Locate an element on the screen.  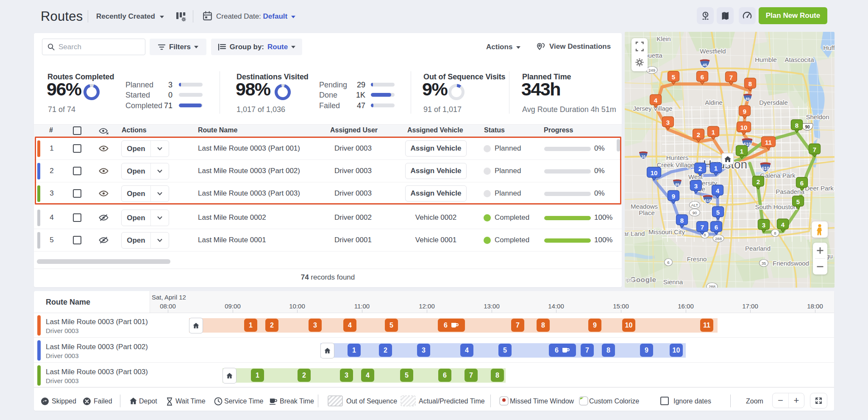
svg-text: Sheldon is located at coordinates (817, 117).